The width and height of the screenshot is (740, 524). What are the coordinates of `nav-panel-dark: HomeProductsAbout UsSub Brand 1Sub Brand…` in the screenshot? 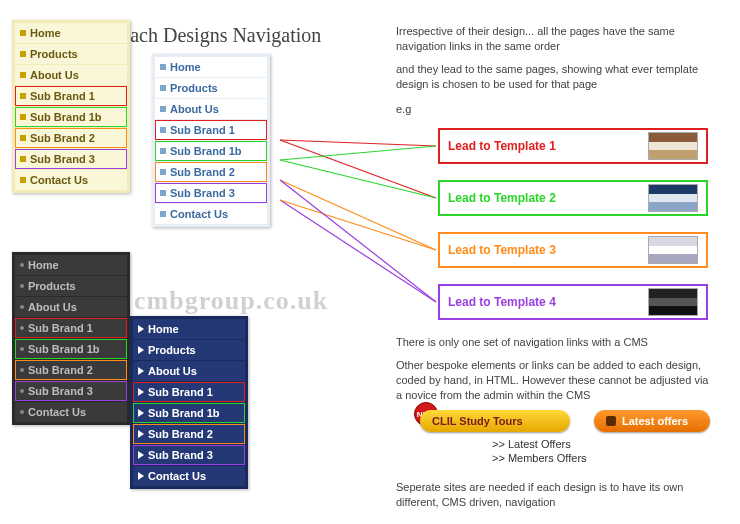 It's located at (71, 338).